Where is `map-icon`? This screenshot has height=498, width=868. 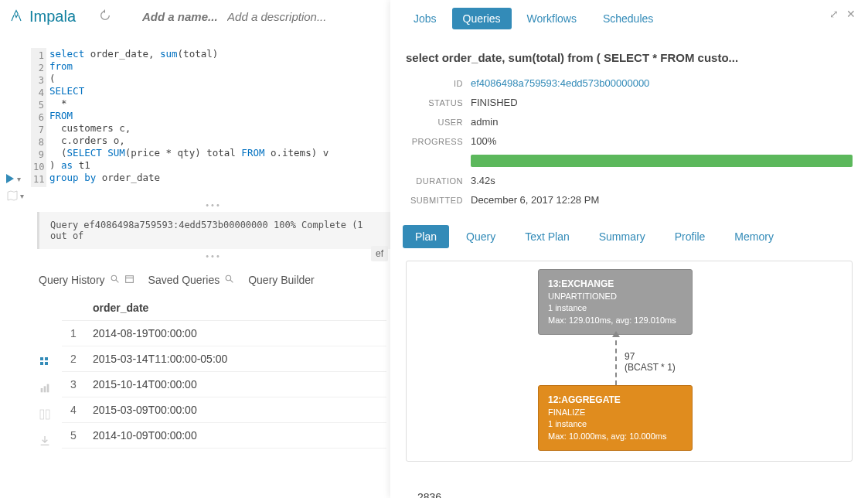 map-icon is located at coordinates (12, 196).